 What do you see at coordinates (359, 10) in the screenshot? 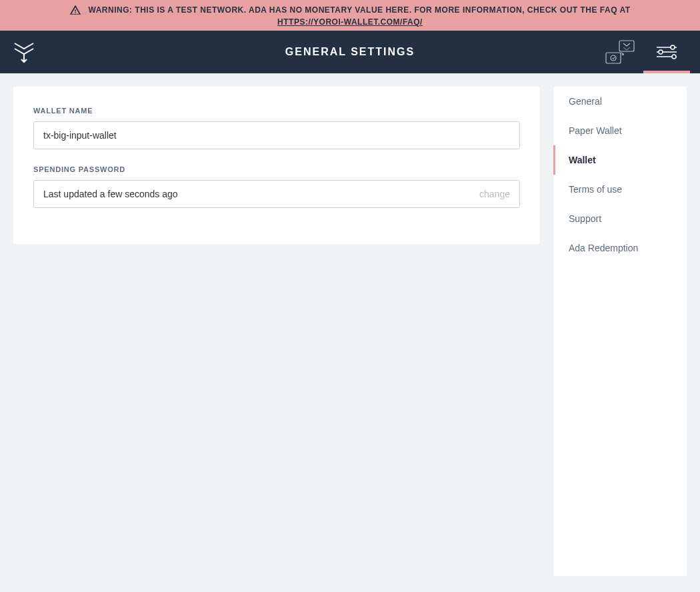
I see `warning-text: WARNING: THIS IS A TEST NETWORK. ADA HAS…` at bounding box center [359, 10].